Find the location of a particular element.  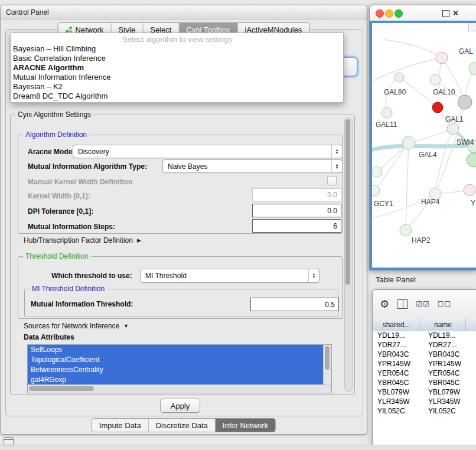

float-window-icon is located at coordinates (446, 14).